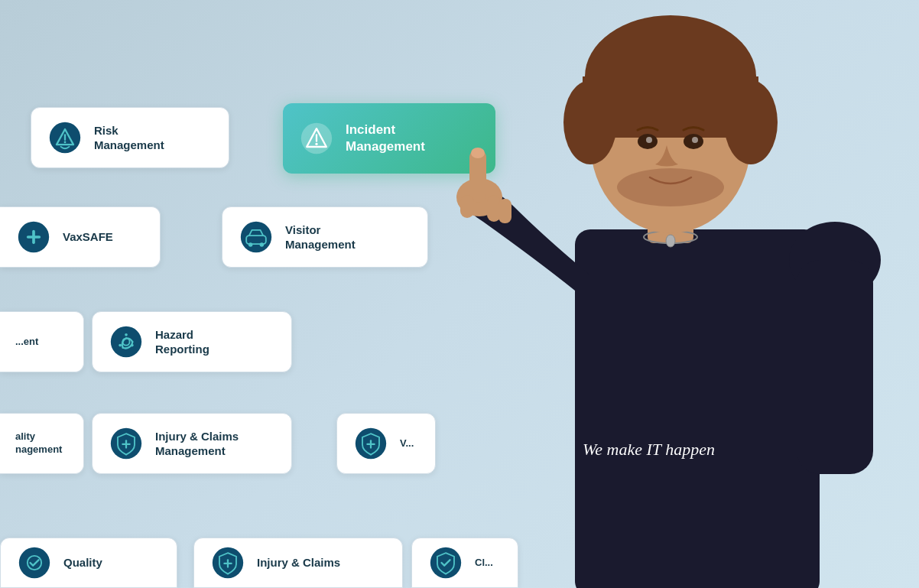 The height and width of the screenshot is (588, 919). I want to click on risk-management-icon, so click(65, 138).